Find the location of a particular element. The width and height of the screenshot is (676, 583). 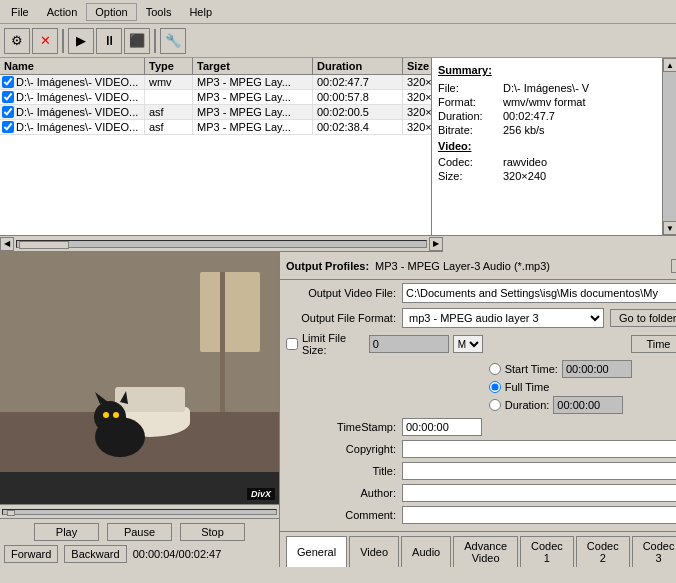

tab-general: General is located at coordinates (316, 552).